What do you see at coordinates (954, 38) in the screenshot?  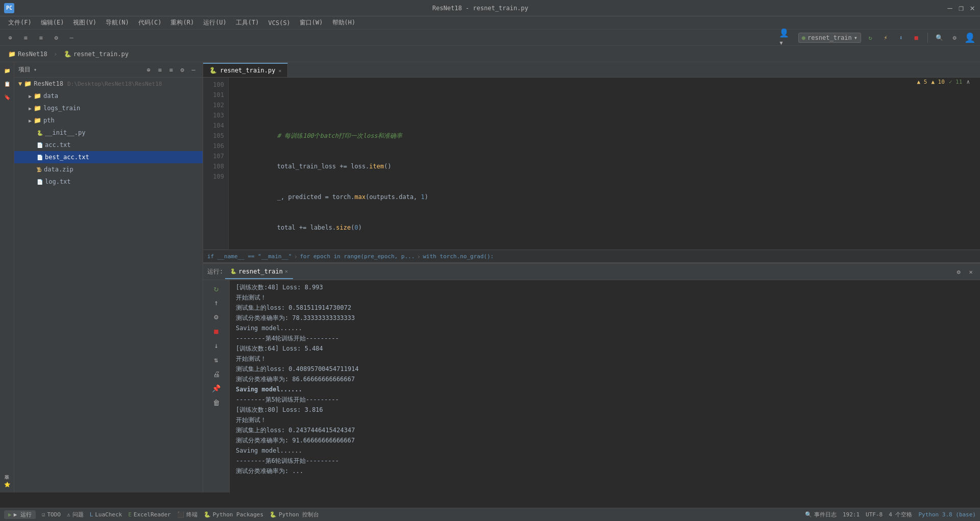 I see `toolbar-gear-icon: ⚙` at bounding box center [954, 38].